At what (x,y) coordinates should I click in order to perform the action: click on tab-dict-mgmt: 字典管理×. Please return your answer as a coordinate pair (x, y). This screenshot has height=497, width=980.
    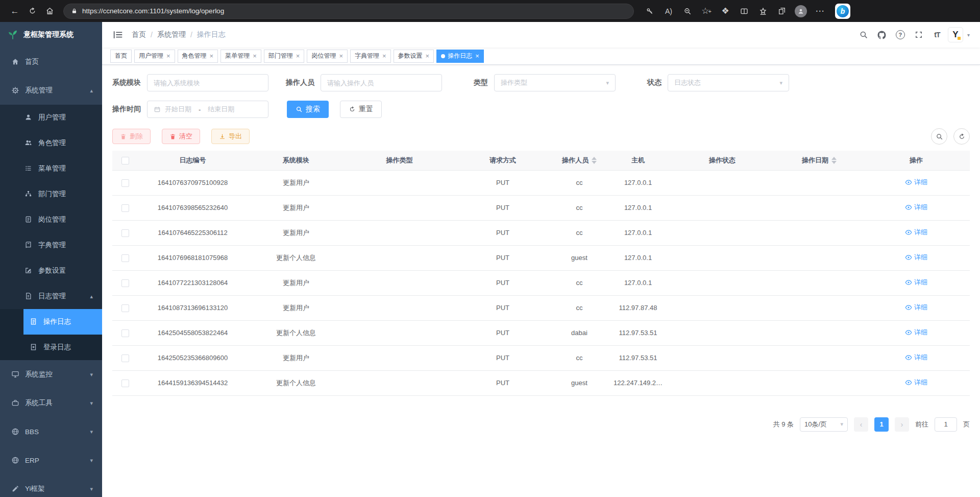
    Looking at the image, I should click on (371, 56).